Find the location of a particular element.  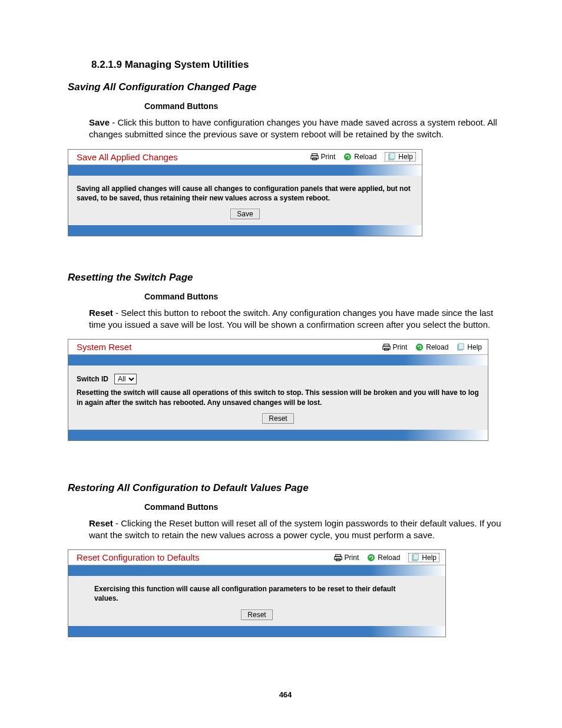

save-label-bold: Save is located at coordinates (99, 123).